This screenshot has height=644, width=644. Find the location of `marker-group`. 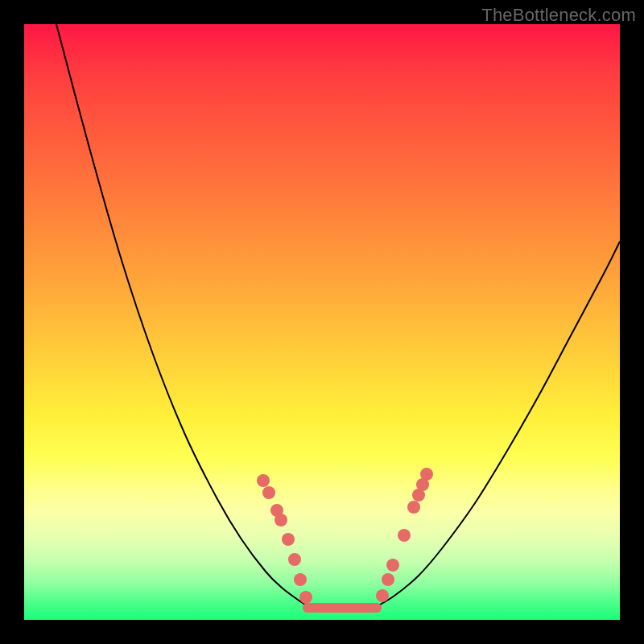

marker-group is located at coordinates (345, 536).